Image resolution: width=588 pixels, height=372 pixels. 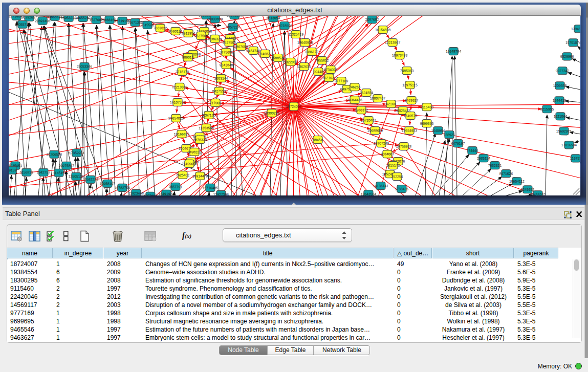 I want to click on svg-text: 774444, so click(x=473, y=150).